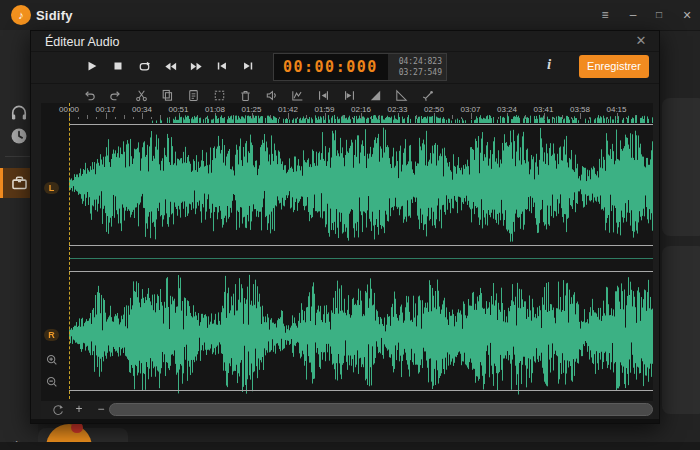 The height and width of the screenshot is (450, 700). I want to click on zoom-in-icon, so click(52, 360).